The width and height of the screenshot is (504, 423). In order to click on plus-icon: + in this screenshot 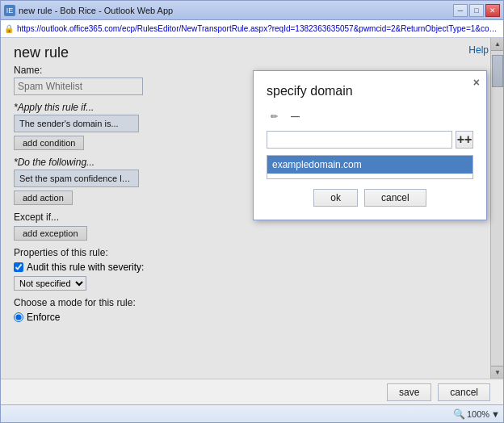, I will do `click(465, 140)`.